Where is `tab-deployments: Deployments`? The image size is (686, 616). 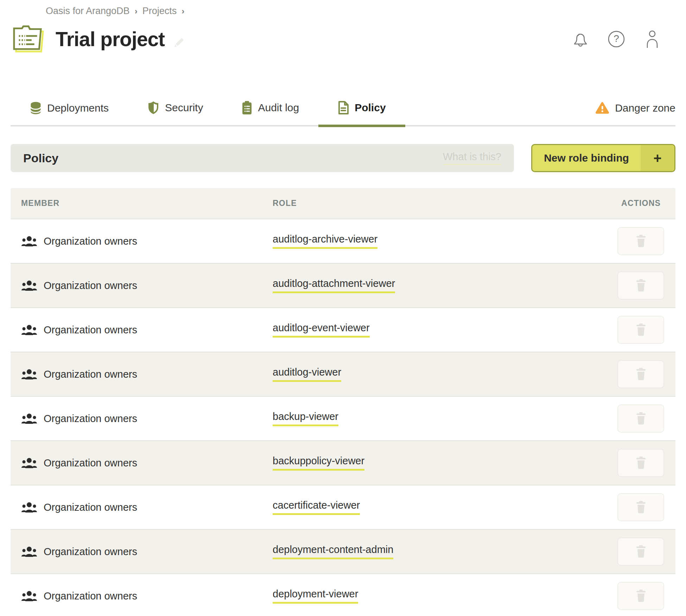
tab-deployments: Deployments is located at coordinates (69, 113).